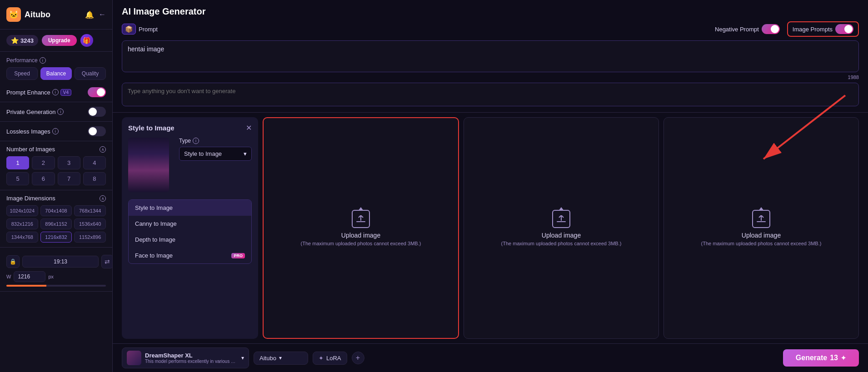 Image resolution: width=868 pixels, height=372 pixels. Describe the element at coordinates (190, 208) in the screenshot. I see `dropdown-item-style: Style to Image` at that location.